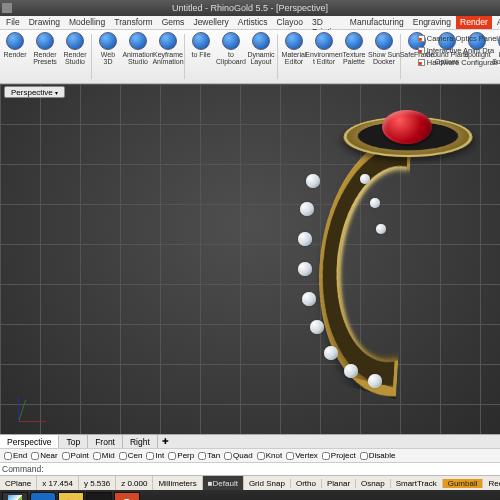 The width and height of the screenshot is (500, 500). I want to click on osnap-quad: Quad, so click(238, 456).